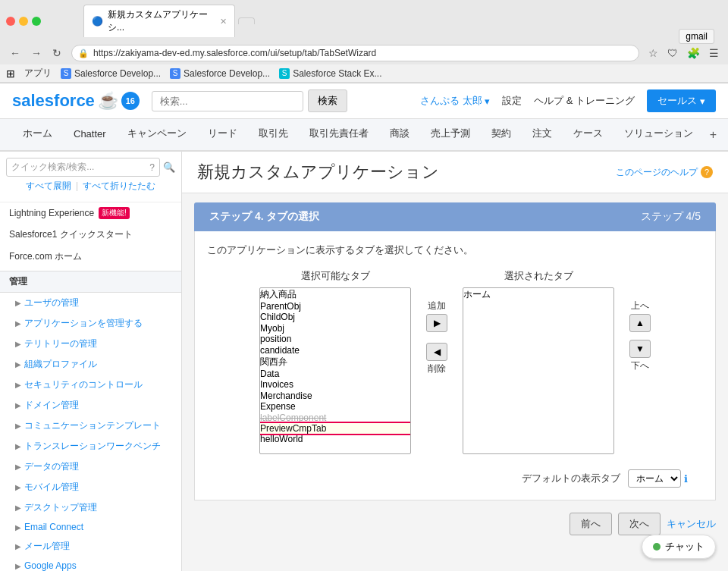 The image size is (728, 571). I want to click on bookmark-sf-1: S Salesforce Develop..., so click(111, 74).